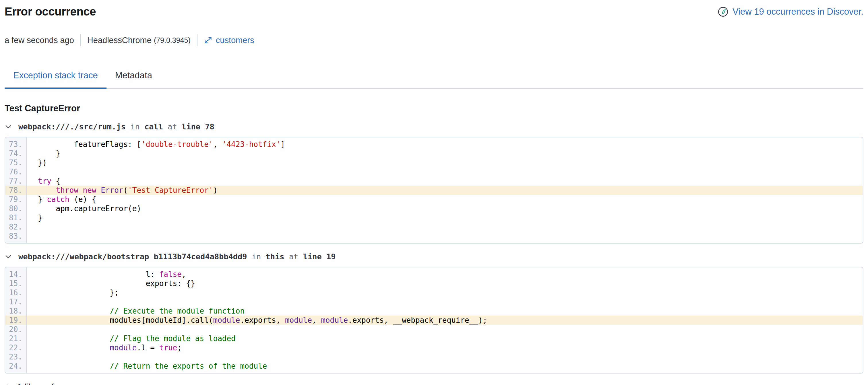 This screenshot has width=868, height=385. I want to click on code-line: 17., so click(434, 302).